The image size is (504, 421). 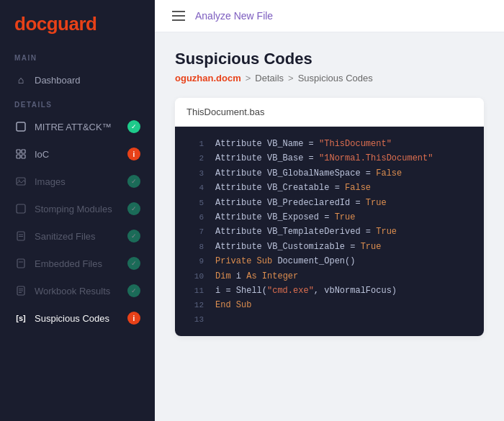 What do you see at coordinates (21, 154) in the screenshot?
I see `ioc-icon` at bounding box center [21, 154].